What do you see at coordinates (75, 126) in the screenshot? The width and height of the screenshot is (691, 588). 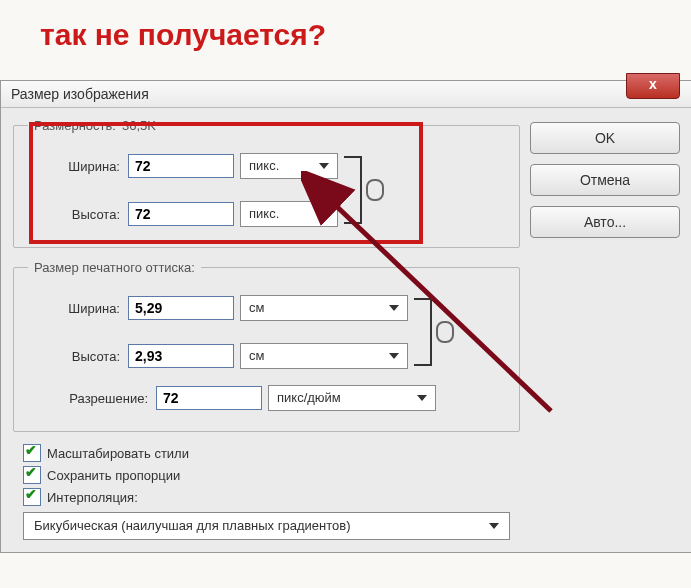 I see `pixel-dim-legend: Размерность:` at bounding box center [75, 126].